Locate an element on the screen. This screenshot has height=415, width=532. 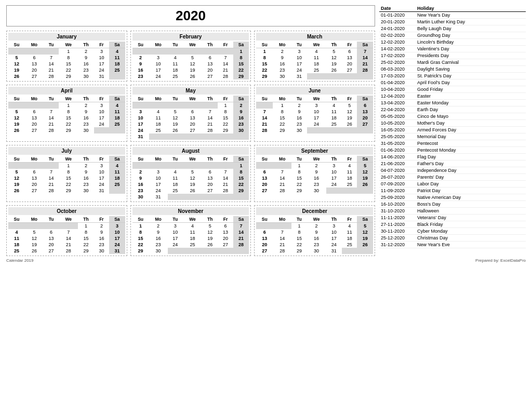
month-name: September is located at coordinates (315, 151).